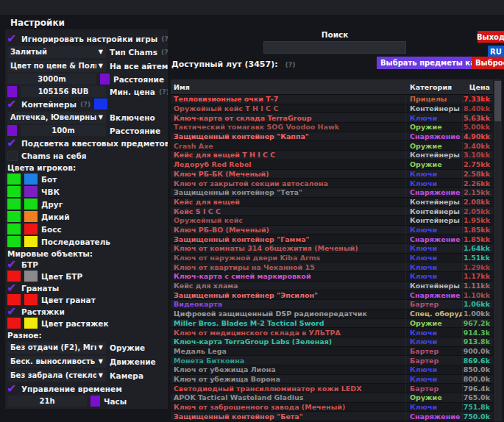 This screenshot has width=504, height=422. Describe the element at coordinates (13, 143) in the screenshot. I see `checkbox-quest-highlight-icon` at that location.